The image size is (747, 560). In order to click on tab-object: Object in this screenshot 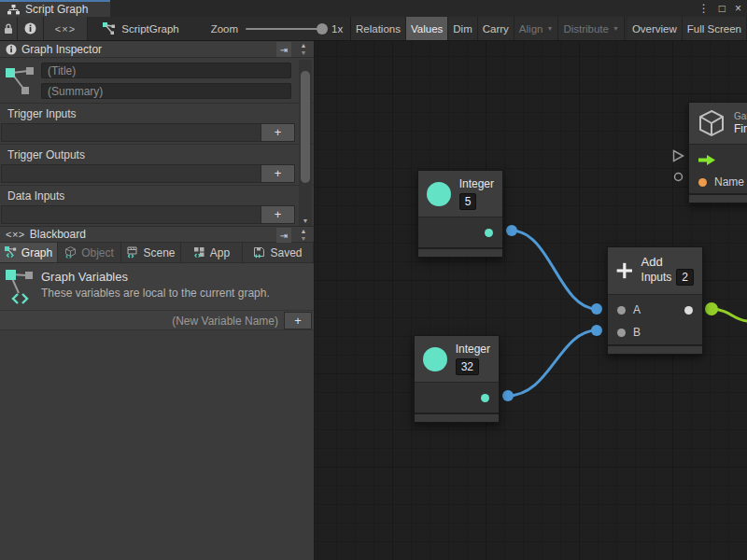, I will do `click(90, 252)`.